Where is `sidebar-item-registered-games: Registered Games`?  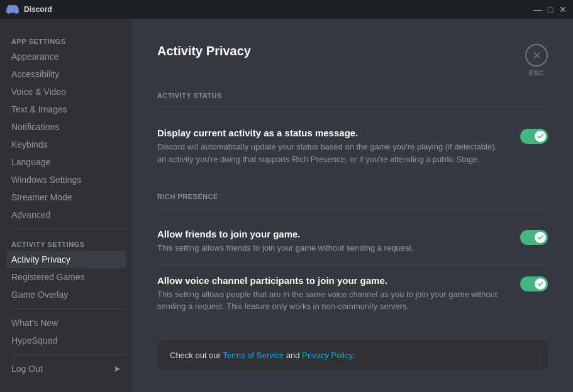
sidebar-item-registered-games: Registered Games is located at coordinates (66, 277).